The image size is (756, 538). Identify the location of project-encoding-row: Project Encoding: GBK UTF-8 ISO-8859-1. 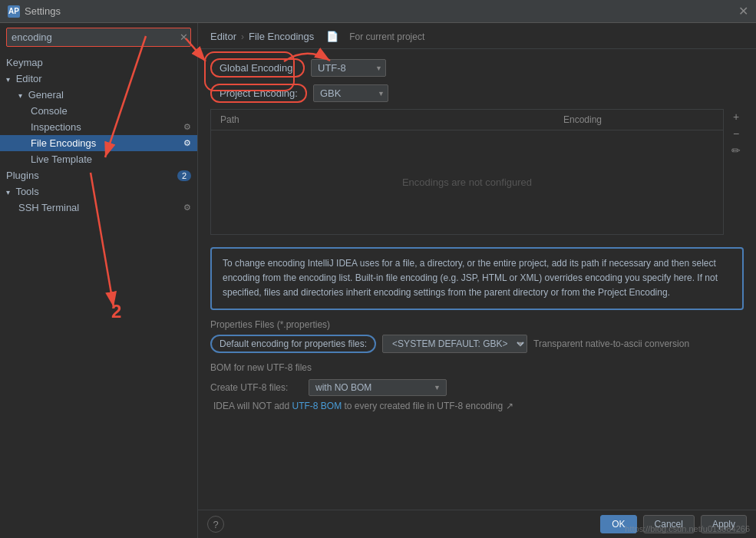
(477, 94).